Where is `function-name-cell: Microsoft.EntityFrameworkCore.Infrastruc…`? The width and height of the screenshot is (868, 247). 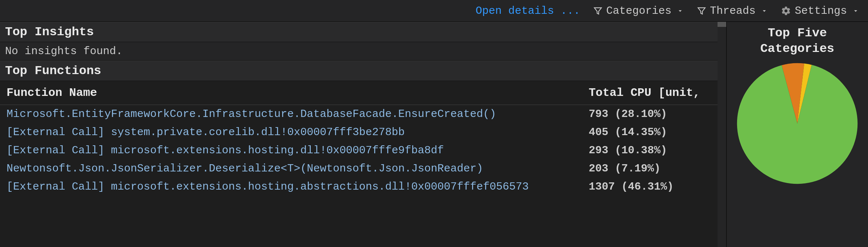
function-name-cell: Microsoft.EntityFrameworkCore.Infrastruc… is located at coordinates (291, 114).